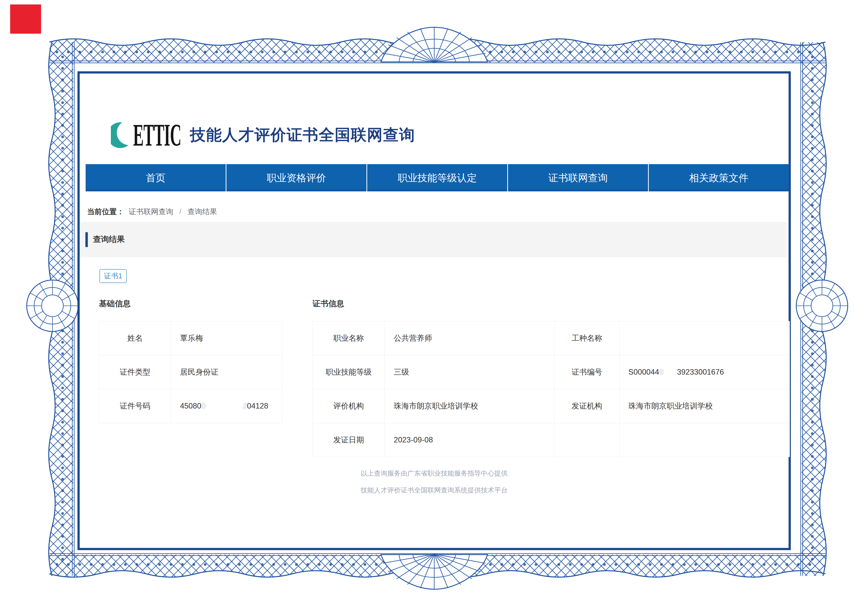  What do you see at coordinates (349, 372) in the screenshot?
I see `field-label: 职业技能等级` at bounding box center [349, 372].